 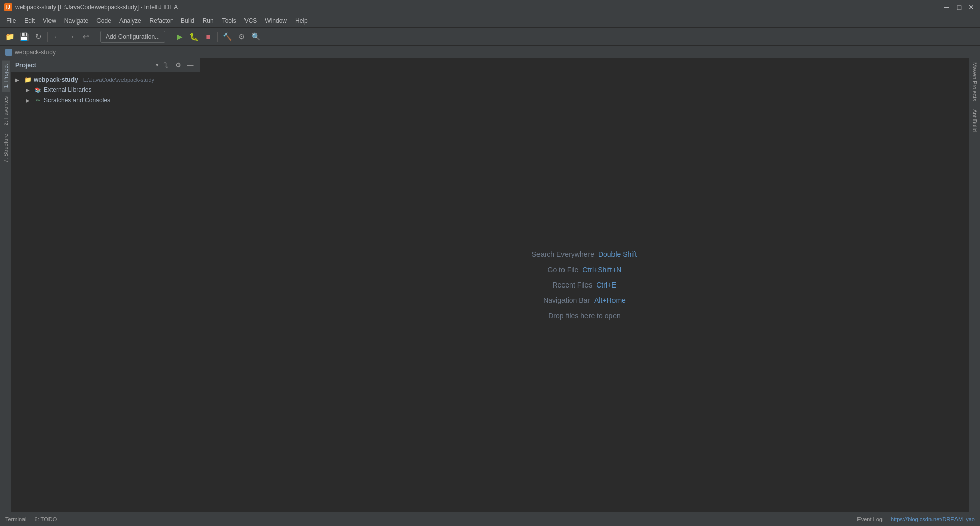 What do you see at coordinates (227, 37) in the screenshot?
I see `build-button: 🔨` at bounding box center [227, 37].